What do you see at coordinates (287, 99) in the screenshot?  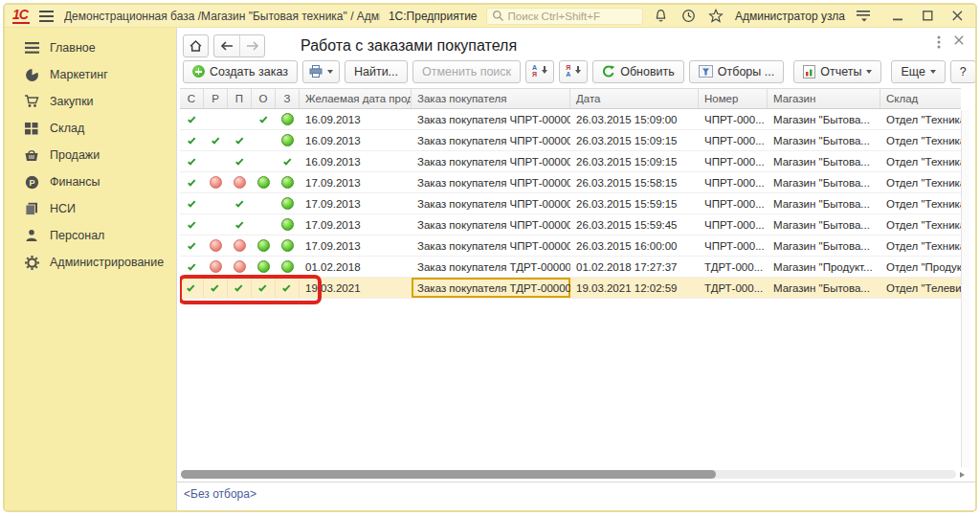 I see `column-header-z: З` at bounding box center [287, 99].